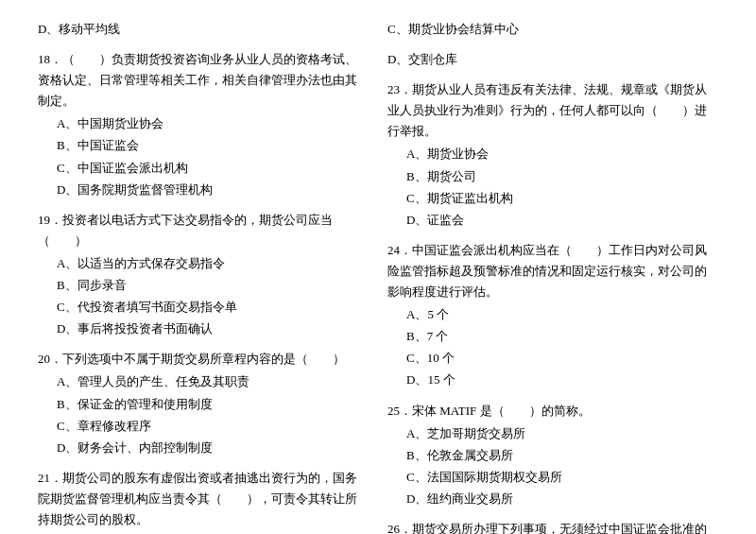 Image resolution: width=756 pixels, height=534 pixels. Describe the element at coordinates (198, 501) in the screenshot. I see `question-21: 21．期货公司的股东有虚假出资或者抽逃出资行为的，国务院期货监督管理机构应当责令…` at that location.